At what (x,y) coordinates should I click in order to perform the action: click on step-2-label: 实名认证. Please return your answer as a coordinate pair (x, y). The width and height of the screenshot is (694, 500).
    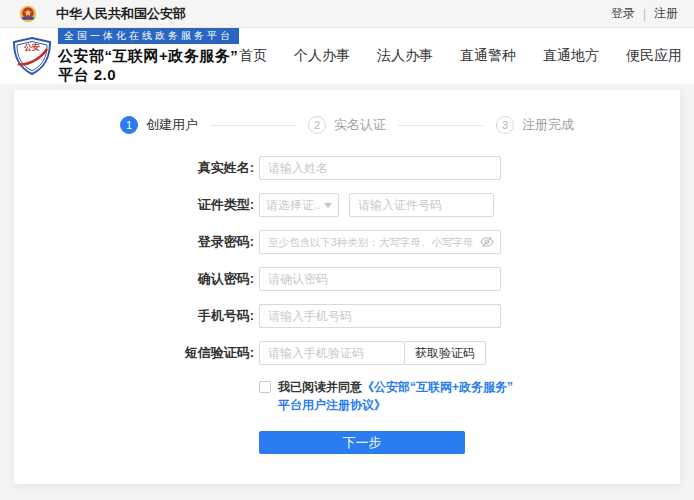
    Looking at the image, I should click on (360, 125).